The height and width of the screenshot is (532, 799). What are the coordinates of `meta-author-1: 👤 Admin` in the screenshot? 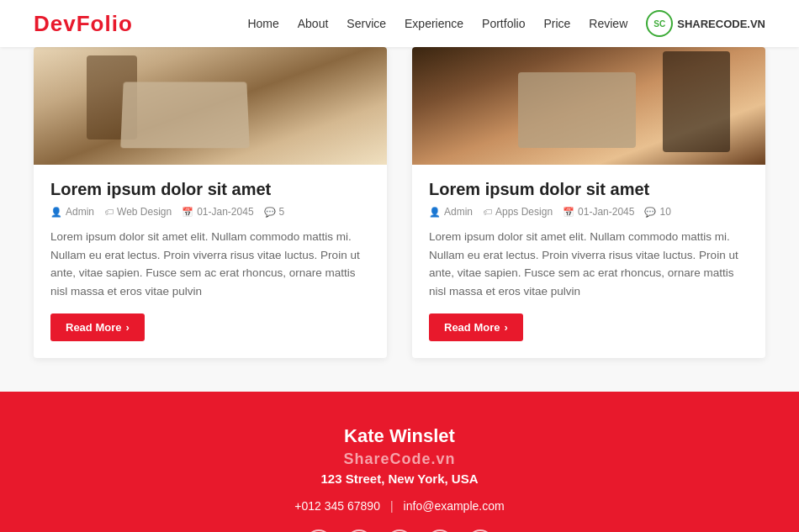 It's located at (72, 212).